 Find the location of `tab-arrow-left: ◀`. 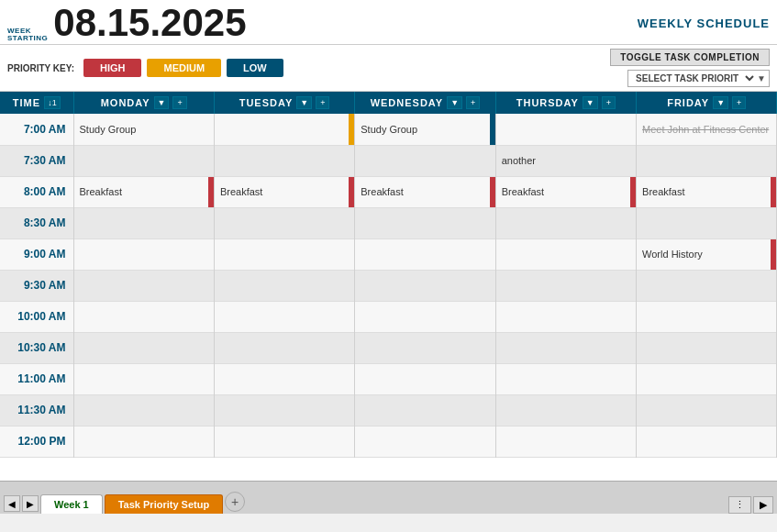

tab-arrow-left: ◀ is located at coordinates (12, 504).